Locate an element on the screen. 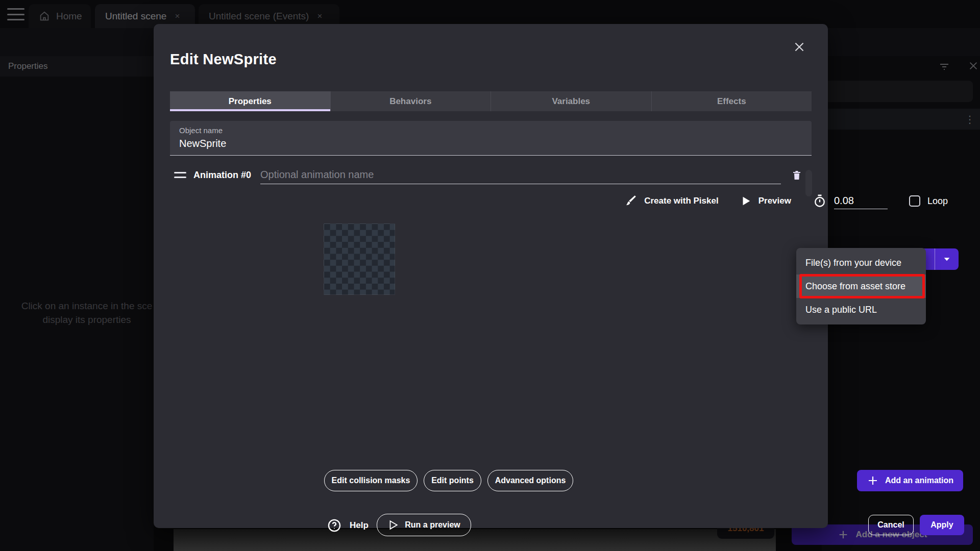 This screenshot has width=980, height=551. object-name-value: NewSprite is located at coordinates (491, 144).